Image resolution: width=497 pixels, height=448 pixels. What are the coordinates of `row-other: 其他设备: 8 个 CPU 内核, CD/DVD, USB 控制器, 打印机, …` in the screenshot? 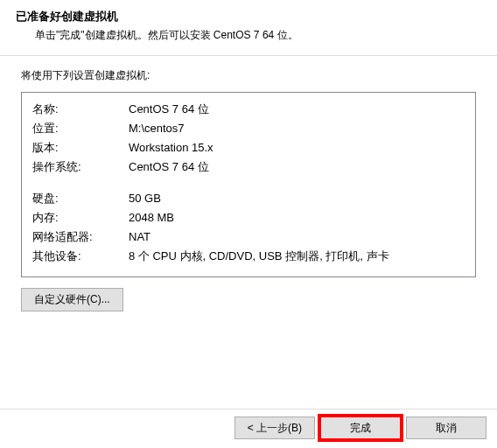 It's located at (248, 256).